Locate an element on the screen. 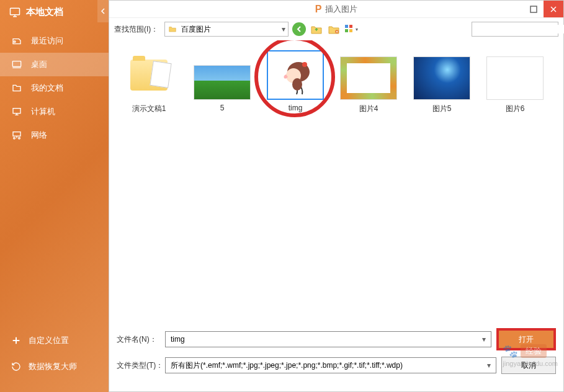  file-item-image: 图片4 is located at coordinates (369, 82).